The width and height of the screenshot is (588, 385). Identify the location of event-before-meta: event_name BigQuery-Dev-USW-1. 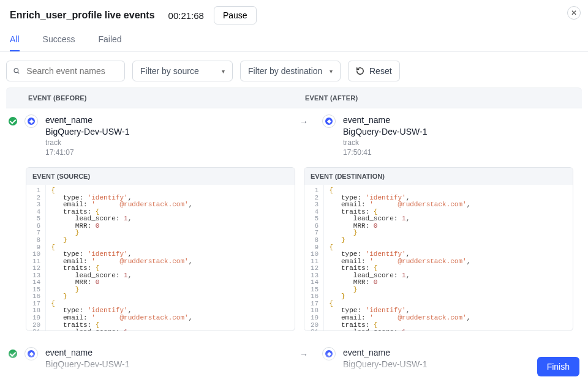
(87, 359).